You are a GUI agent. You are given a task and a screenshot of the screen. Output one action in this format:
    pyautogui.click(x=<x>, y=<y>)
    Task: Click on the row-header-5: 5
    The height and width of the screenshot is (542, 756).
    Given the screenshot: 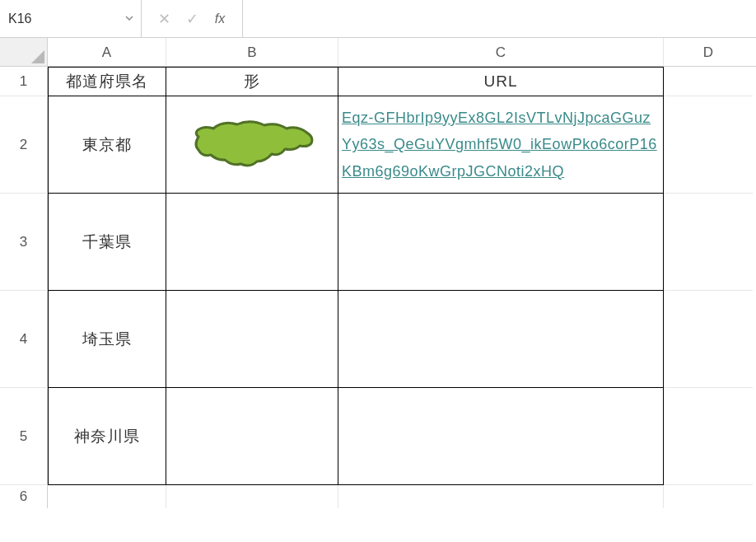 What is the action you would take?
    pyautogui.click(x=24, y=437)
    